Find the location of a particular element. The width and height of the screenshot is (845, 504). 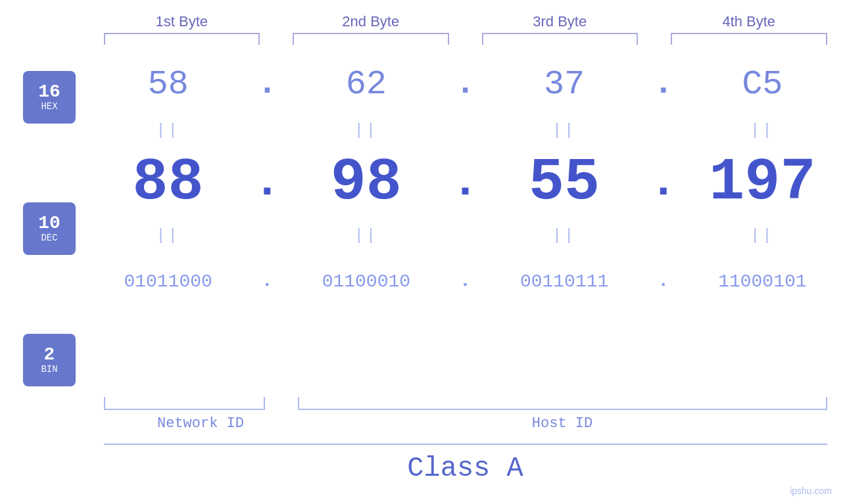

eq-2-1: || is located at coordinates (168, 235).